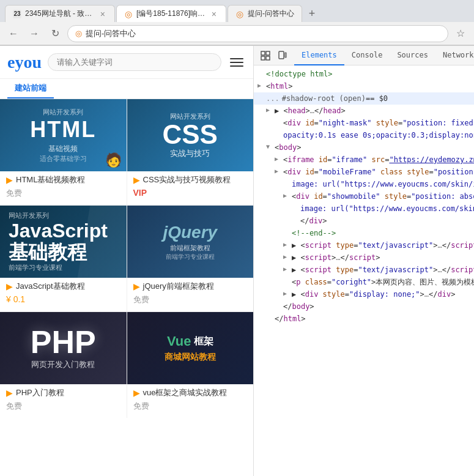  What do you see at coordinates (50, 180) in the screenshot?
I see `course-name-html: HTML基础视频教程` at bounding box center [50, 180].